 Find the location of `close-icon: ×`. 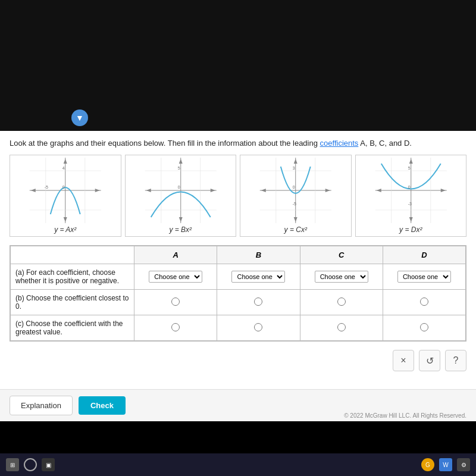

close-icon: × is located at coordinates (403, 361).